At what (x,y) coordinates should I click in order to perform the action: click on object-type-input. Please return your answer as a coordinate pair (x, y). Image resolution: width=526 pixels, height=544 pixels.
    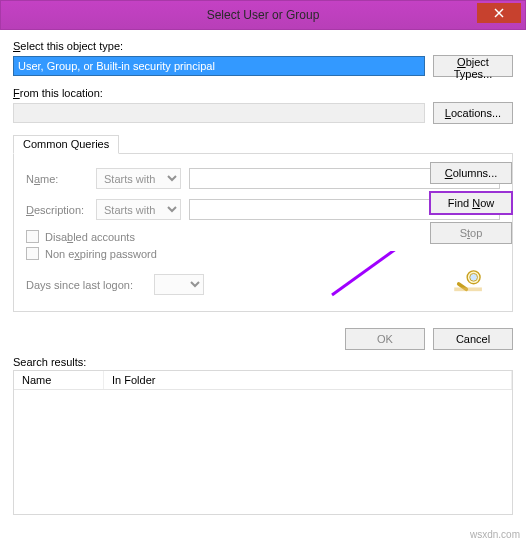
    Looking at the image, I should click on (219, 66).